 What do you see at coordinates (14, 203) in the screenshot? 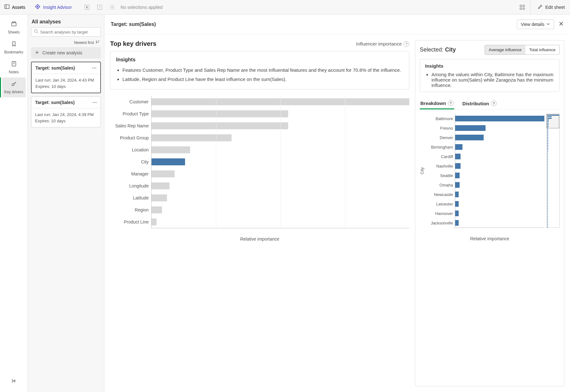
I see `left-nav: Sheets Bookmarks Notes Key drivers` at bounding box center [14, 203].